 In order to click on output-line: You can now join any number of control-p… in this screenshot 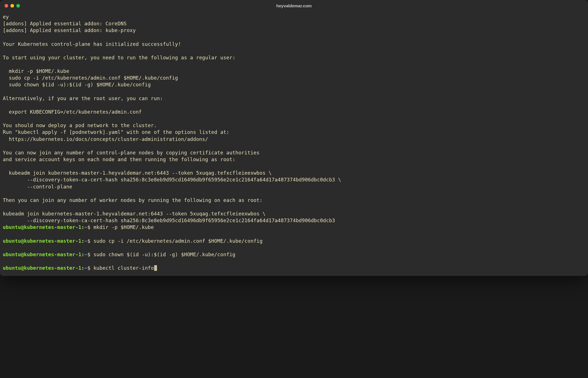, I will do `click(131, 153)`.